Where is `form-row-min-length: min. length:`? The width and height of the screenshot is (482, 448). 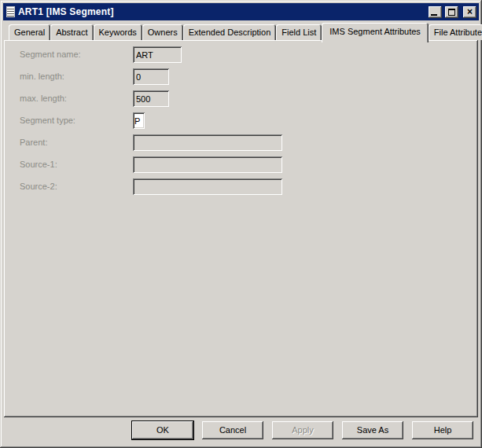 form-row-min-length: min. length: is located at coordinates (241, 77).